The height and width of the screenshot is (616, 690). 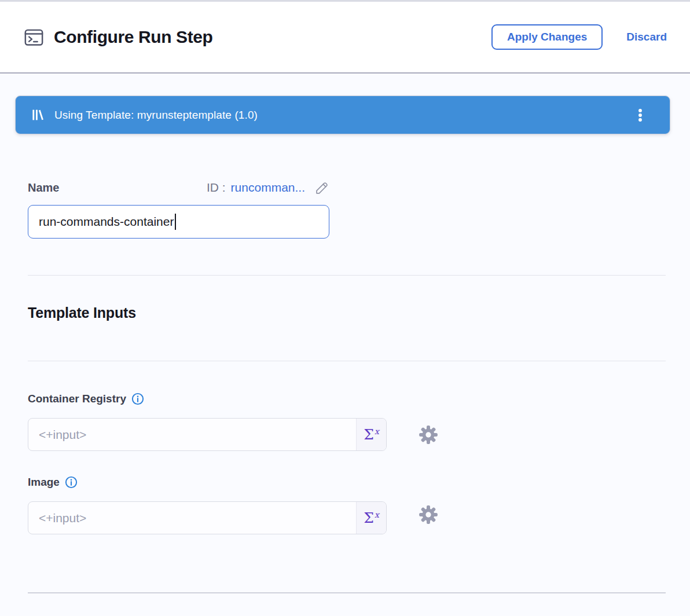 What do you see at coordinates (236, 421) in the screenshot?
I see `container-registry-field: Container Registry Σ x` at bounding box center [236, 421].